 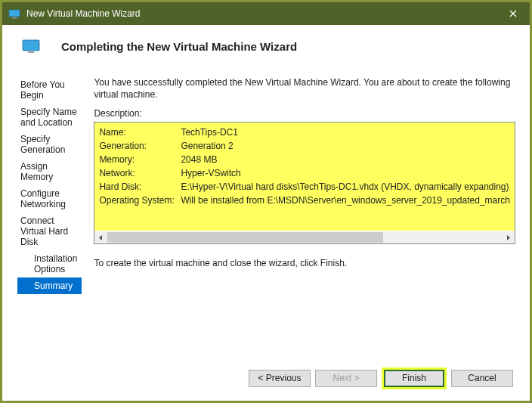 I want to click on nav-specify-generation: Specify Generation, so click(x=50, y=144).